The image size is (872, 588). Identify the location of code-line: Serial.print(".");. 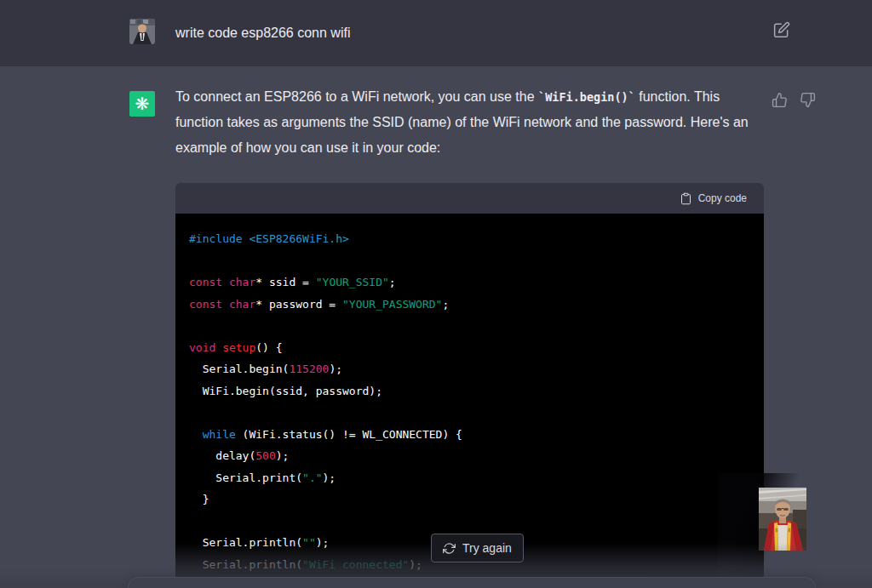
(470, 478).